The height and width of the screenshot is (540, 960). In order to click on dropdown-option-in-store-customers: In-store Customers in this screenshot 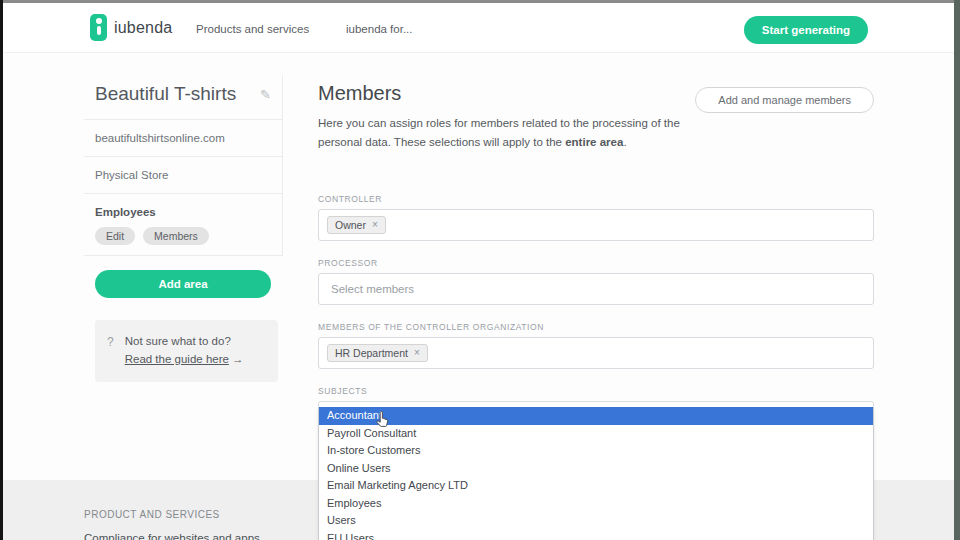, I will do `click(596, 451)`.